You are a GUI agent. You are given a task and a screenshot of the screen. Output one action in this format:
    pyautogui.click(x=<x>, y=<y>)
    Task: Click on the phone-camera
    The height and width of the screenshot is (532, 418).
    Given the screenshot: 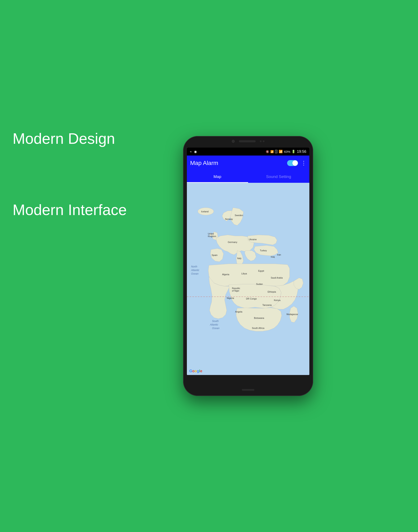 What is the action you would take?
    pyautogui.click(x=233, y=141)
    